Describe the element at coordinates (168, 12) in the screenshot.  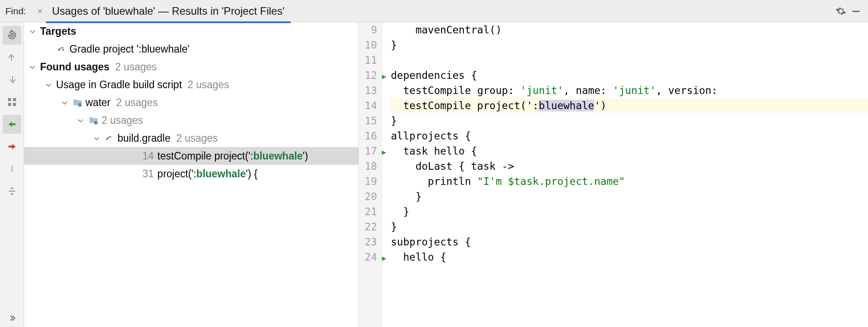
I see `tab-find-results: Usages of 'bluewhale' — Results in 'Proj…` at that location.